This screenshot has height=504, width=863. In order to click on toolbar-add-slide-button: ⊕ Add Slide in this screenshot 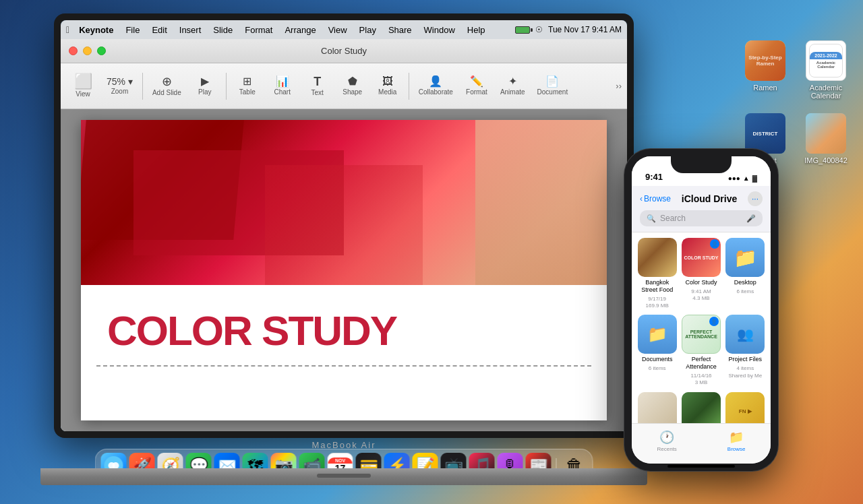, I will do `click(167, 86)`.